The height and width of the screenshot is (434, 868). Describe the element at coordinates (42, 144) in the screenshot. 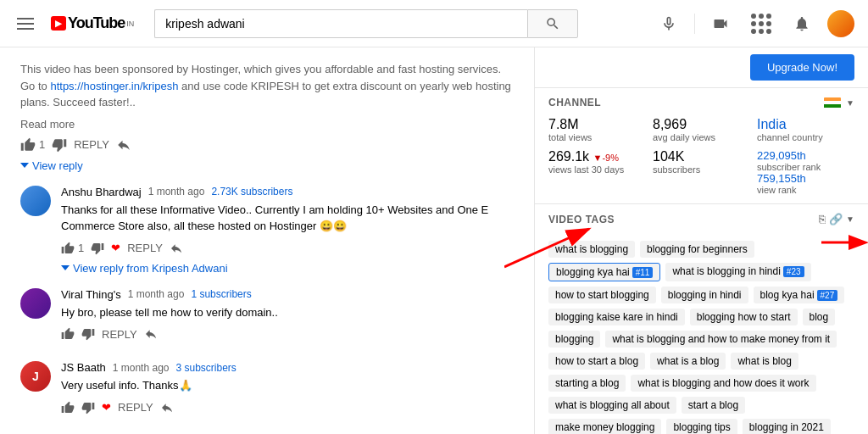

I see `like-count: 1` at that location.